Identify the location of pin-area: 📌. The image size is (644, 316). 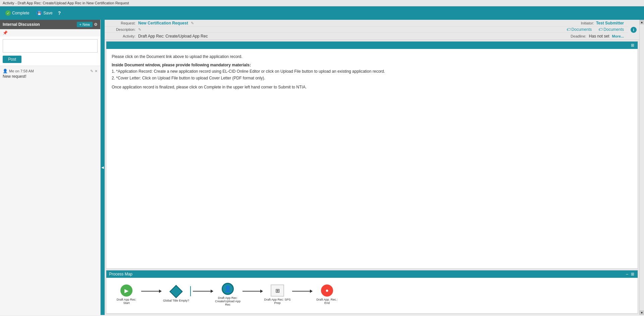
(50, 33).